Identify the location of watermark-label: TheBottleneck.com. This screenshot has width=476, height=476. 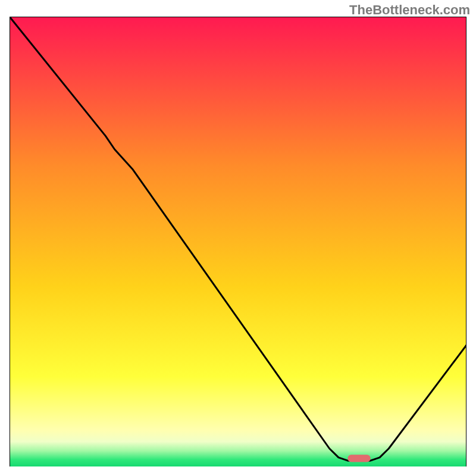
(409, 10).